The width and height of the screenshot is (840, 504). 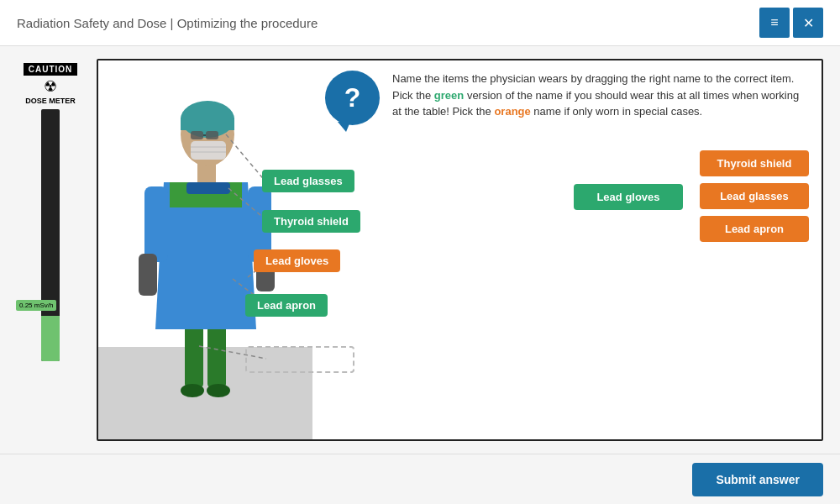 I want to click on instruction-area: ? Name the items the physician wears by …, so click(x=567, y=97).